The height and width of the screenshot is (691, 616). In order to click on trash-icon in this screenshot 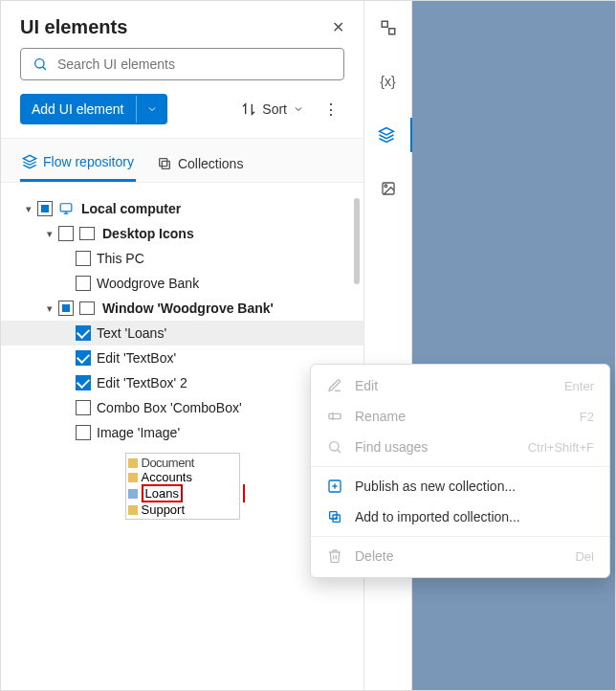, I will do `click(335, 556)`.